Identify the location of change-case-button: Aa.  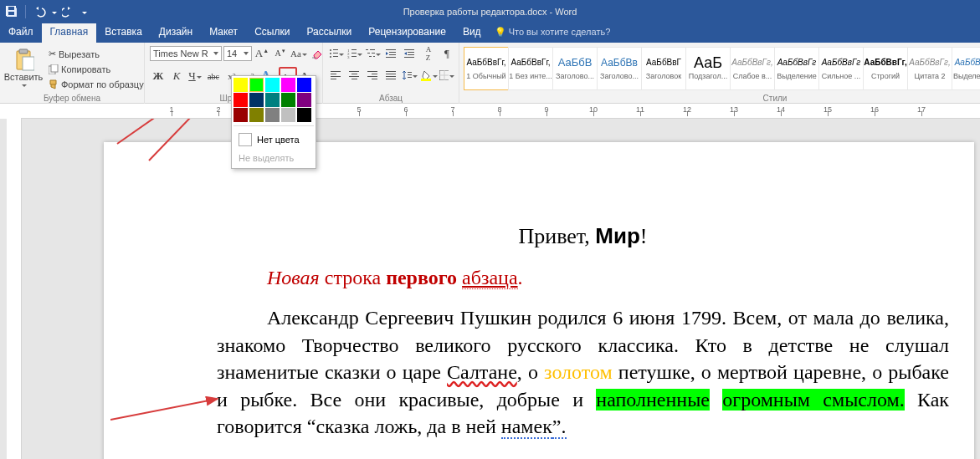
(299, 54).